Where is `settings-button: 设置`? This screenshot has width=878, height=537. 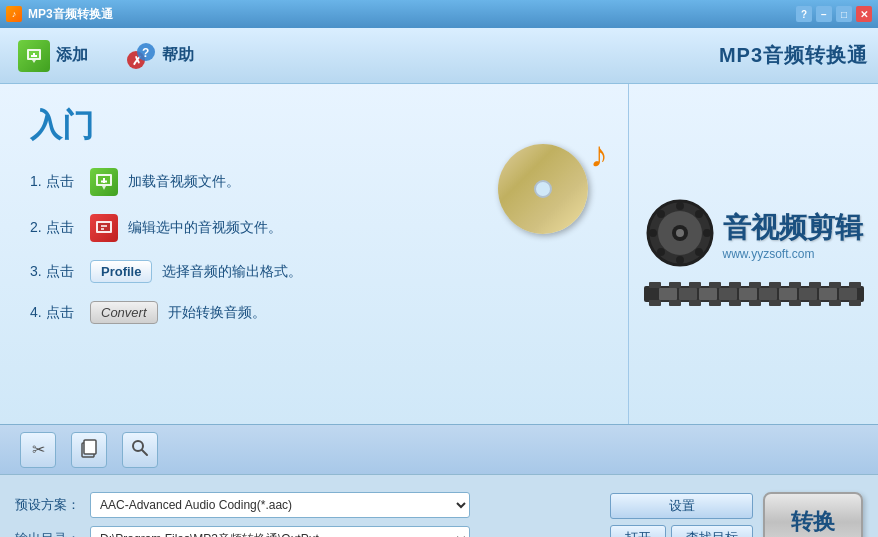 settings-button: 设置 is located at coordinates (682, 506).